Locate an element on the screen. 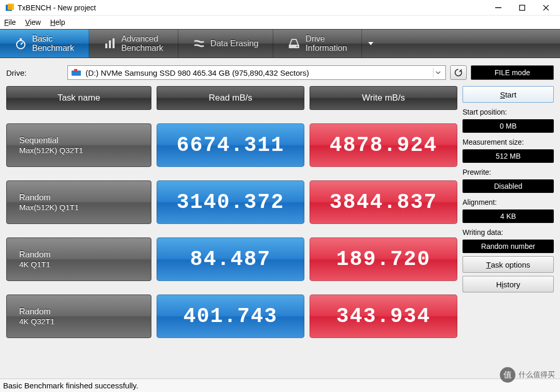 The width and height of the screenshot is (560, 392). menu-view: View is located at coordinates (33, 22).